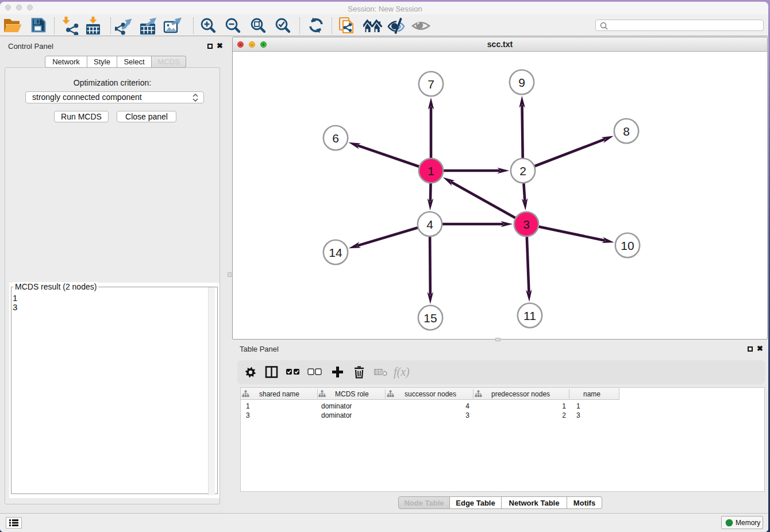 This screenshot has height=532, width=770. What do you see at coordinates (430, 224) in the screenshot?
I see `svg-text: 4` at bounding box center [430, 224].